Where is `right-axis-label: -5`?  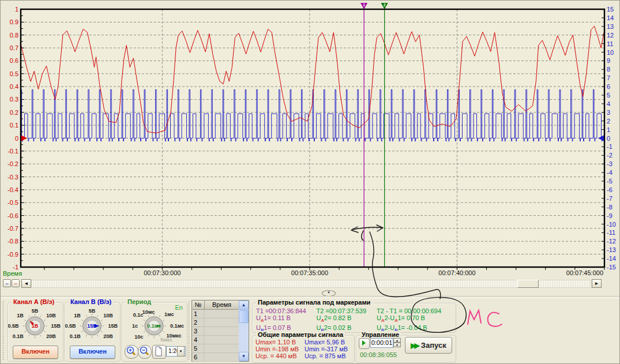 right-axis-label: -5 is located at coordinates (610, 181).